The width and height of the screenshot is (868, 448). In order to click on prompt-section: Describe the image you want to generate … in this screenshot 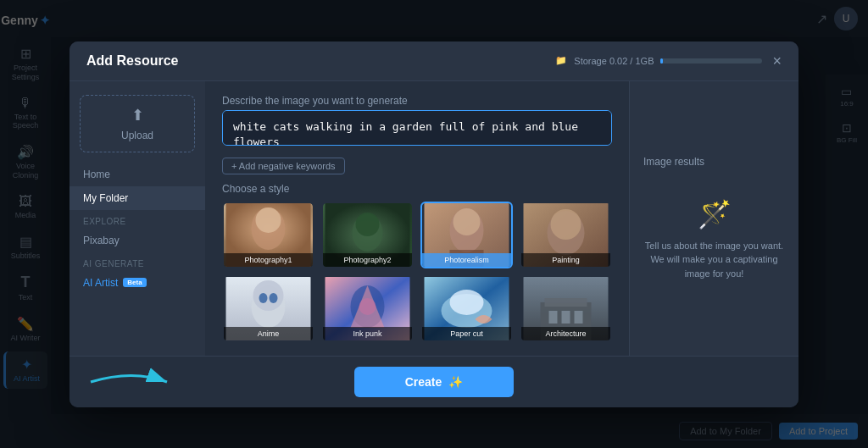, I will do `click(417, 122)`.